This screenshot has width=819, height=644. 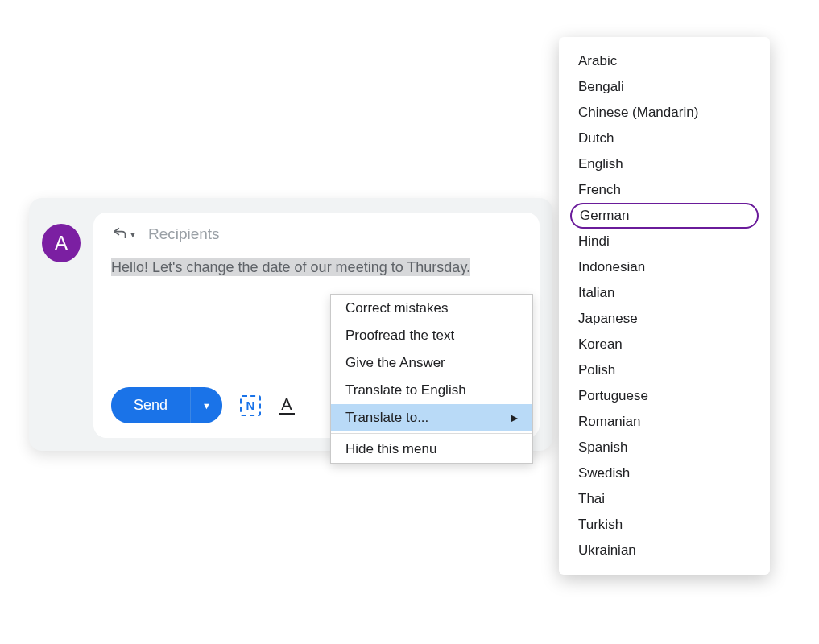 I want to click on text-format-button: A, so click(x=287, y=406).